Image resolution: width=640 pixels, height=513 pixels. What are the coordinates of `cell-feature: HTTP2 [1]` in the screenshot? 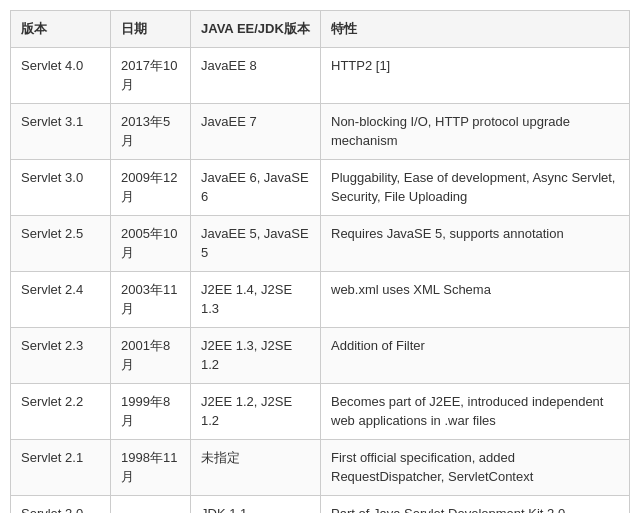 It's located at (476, 75).